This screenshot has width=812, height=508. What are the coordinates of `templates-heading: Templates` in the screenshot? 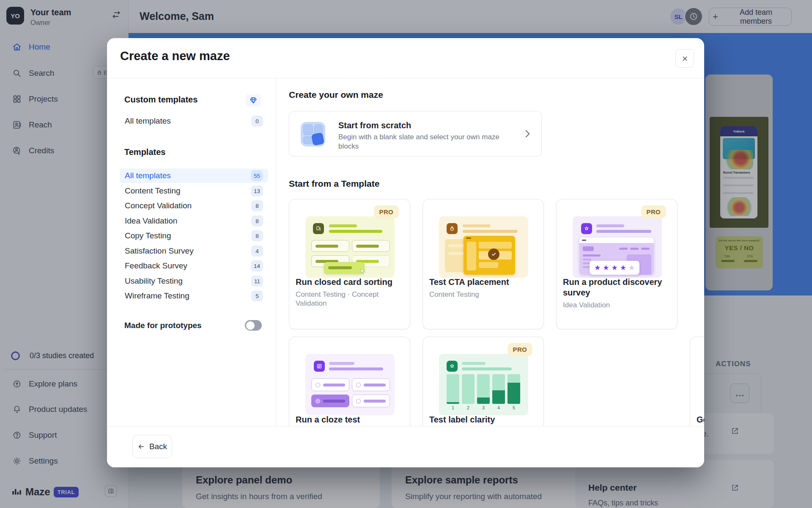 It's located at (145, 152).